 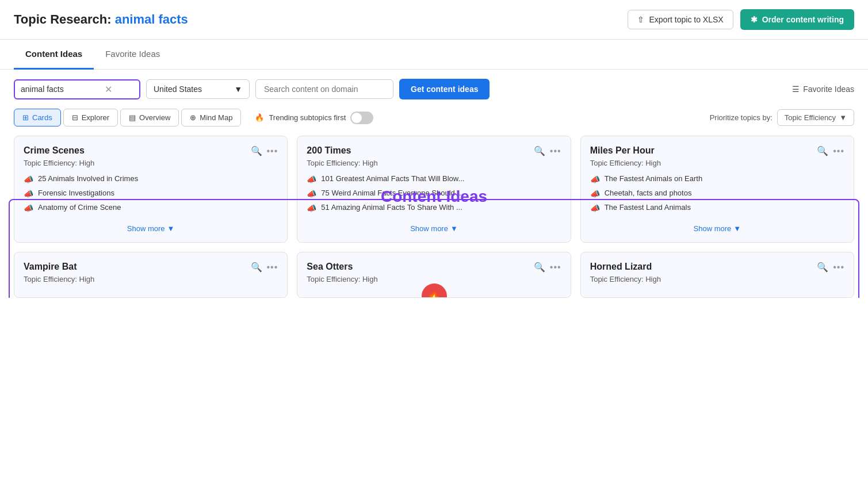 What do you see at coordinates (434, 267) in the screenshot?
I see `card-header: Sea Otters 🔍 •••` at bounding box center [434, 267].